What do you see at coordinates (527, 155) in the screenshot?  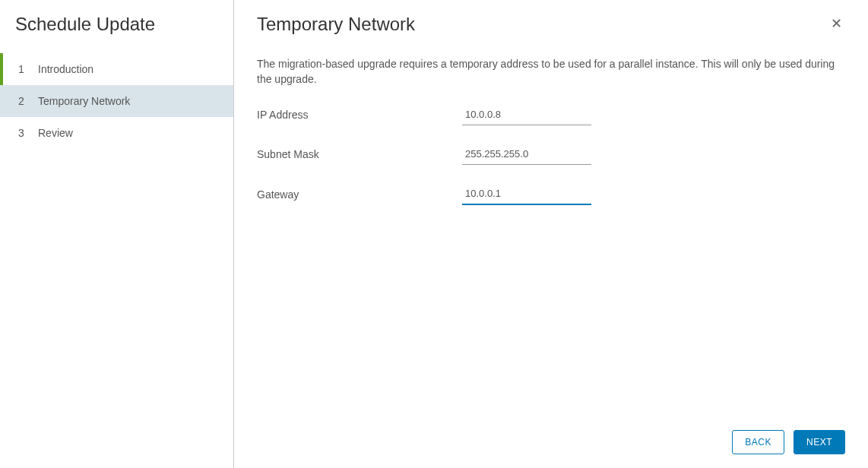 I see `subnet-mask-input` at bounding box center [527, 155].